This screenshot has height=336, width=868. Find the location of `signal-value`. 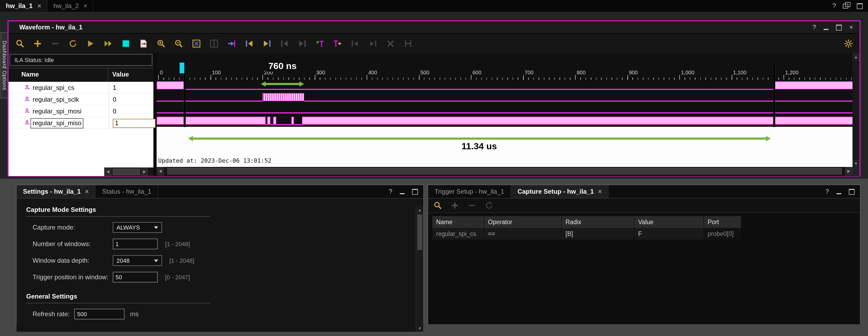

signal-value is located at coordinates (132, 123).